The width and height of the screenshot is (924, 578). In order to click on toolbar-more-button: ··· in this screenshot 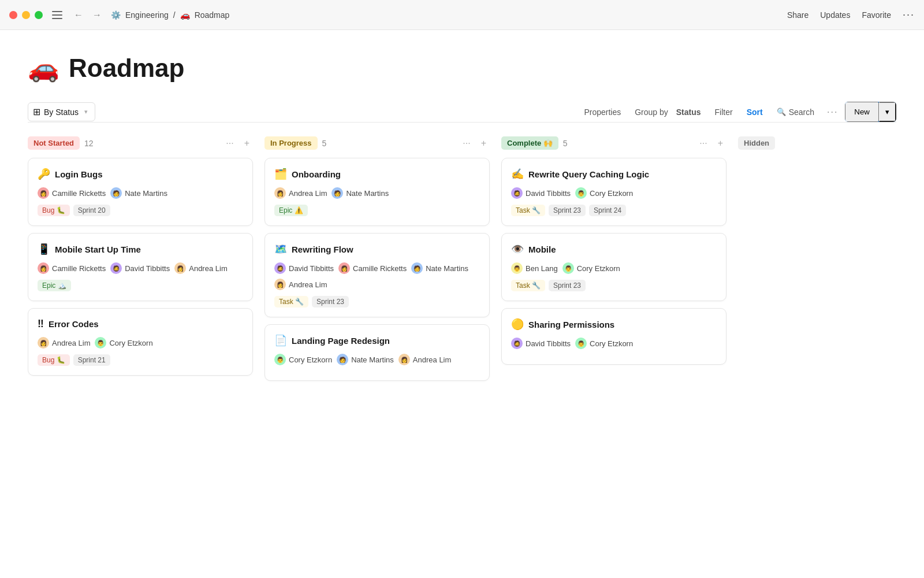, I will do `click(833, 112)`.